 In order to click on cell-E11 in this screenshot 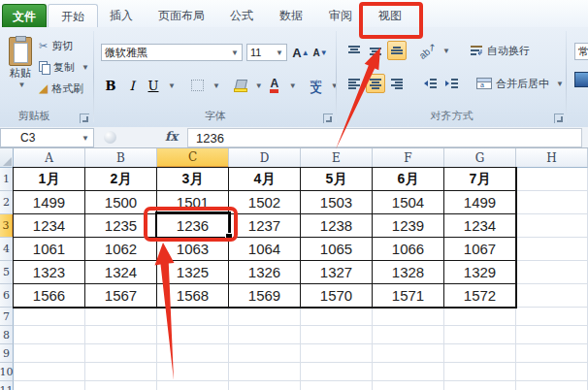, I will do `click(337, 386)`.